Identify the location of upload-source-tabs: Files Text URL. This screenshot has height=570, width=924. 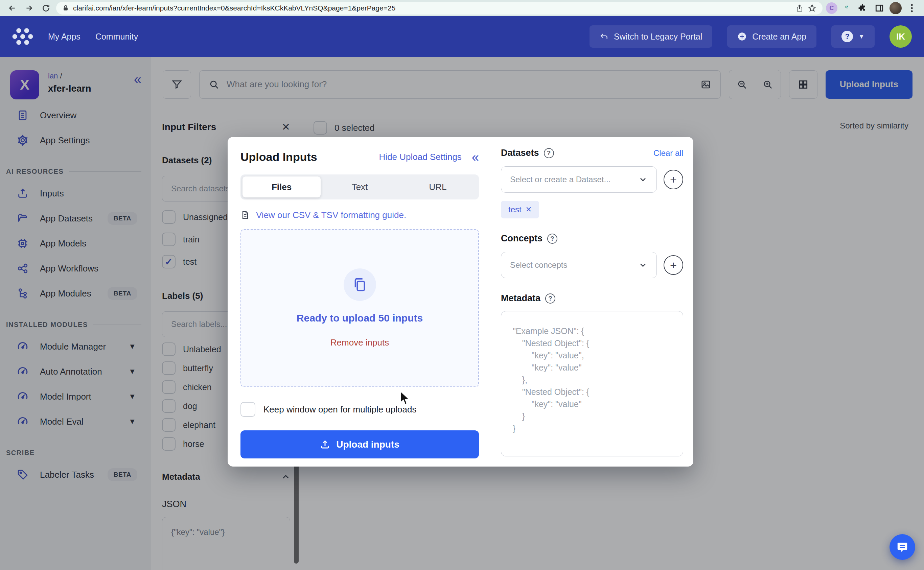
(360, 187).